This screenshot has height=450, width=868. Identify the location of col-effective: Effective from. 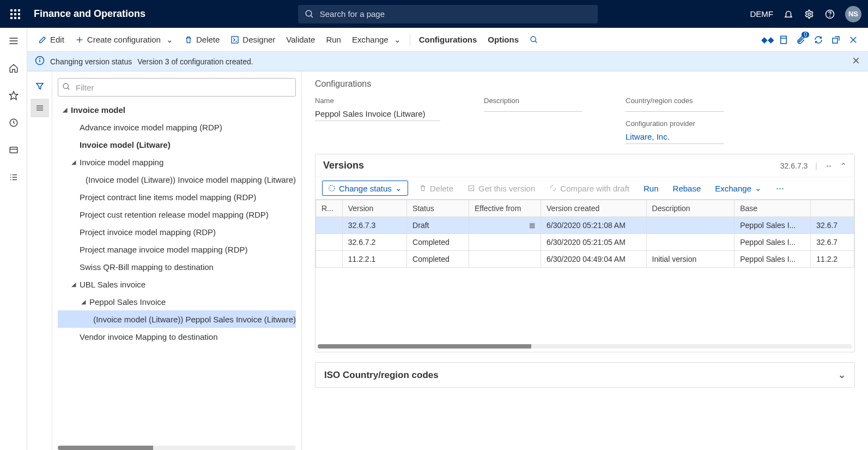
(505, 208).